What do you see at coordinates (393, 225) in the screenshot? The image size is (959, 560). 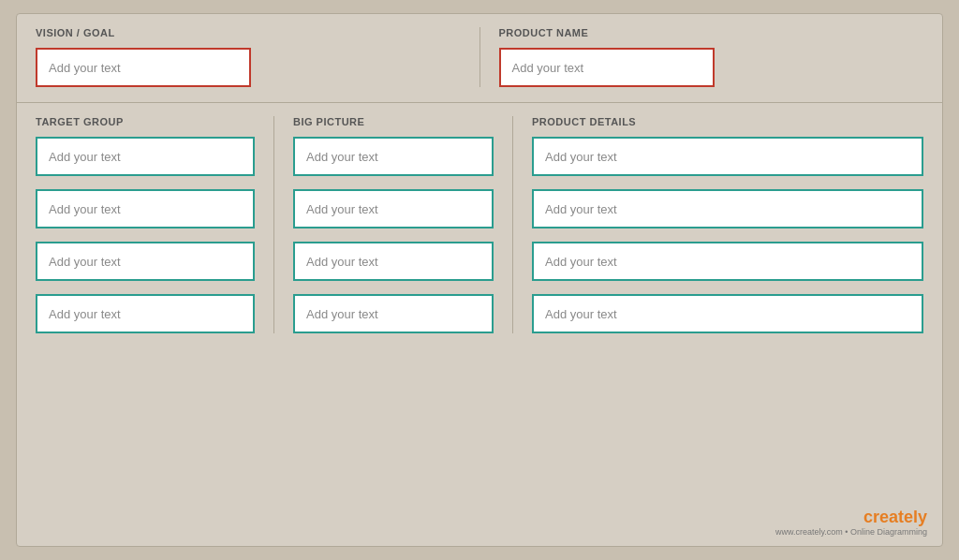 I see `big-picture-column: BIG PICTURE Add your text Add your text …` at bounding box center [393, 225].